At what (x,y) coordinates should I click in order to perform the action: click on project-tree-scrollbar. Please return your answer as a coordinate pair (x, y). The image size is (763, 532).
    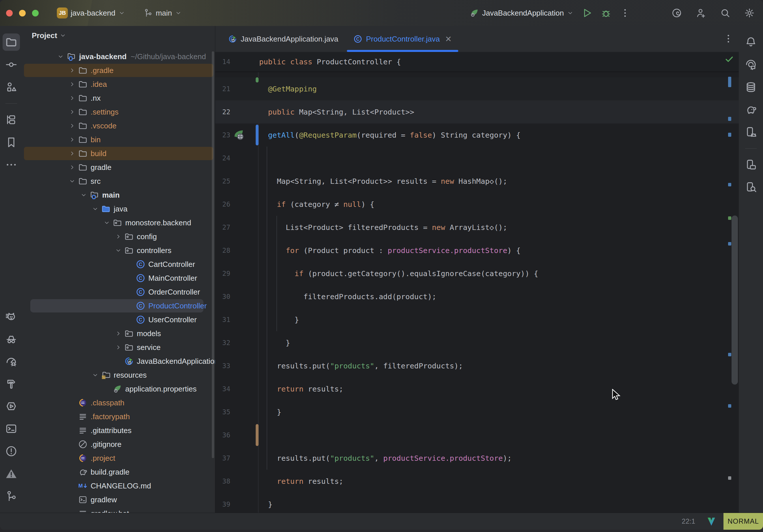
    Looking at the image, I should click on (213, 255).